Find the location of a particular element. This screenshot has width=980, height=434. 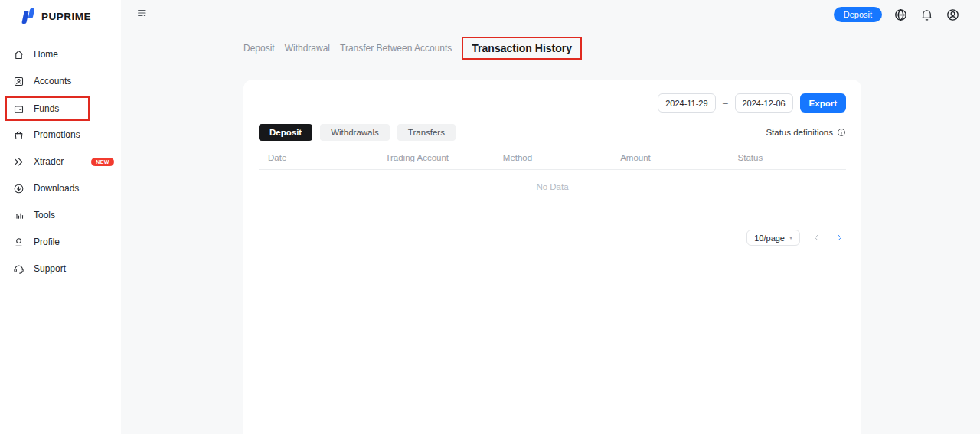

date-range-row: – Export is located at coordinates (553, 103).